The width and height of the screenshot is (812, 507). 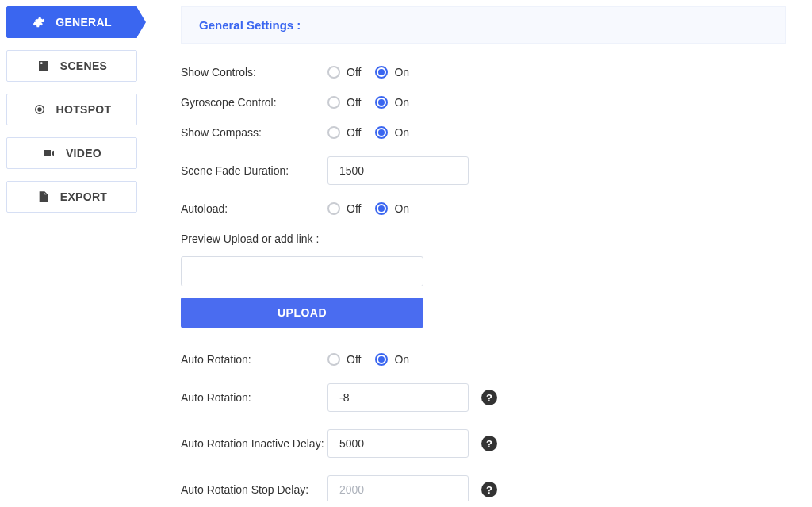 What do you see at coordinates (71, 109) in the screenshot?
I see `sidebar-item-hotspot: HOTSPOT` at bounding box center [71, 109].